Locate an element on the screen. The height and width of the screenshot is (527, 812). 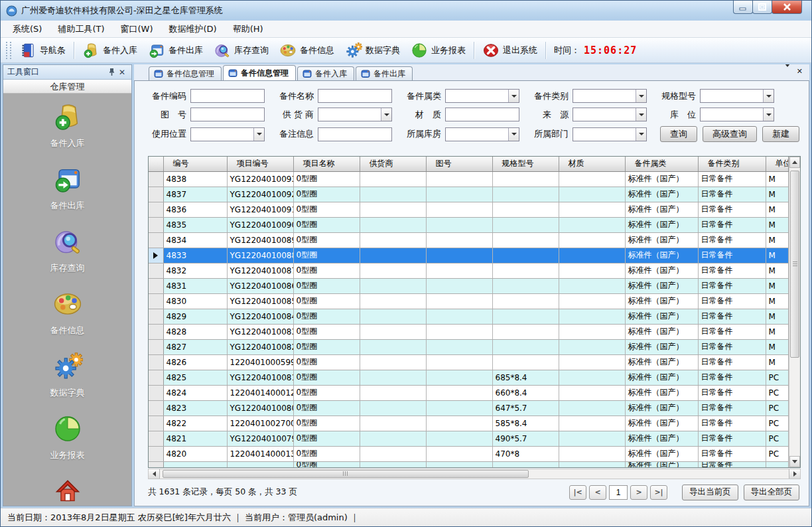
horizontal-scrollbar is located at coordinates (474, 474).